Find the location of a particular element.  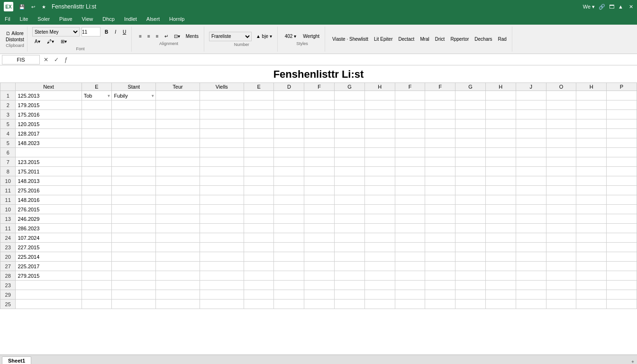

font-size-input is located at coordinates (91, 32).